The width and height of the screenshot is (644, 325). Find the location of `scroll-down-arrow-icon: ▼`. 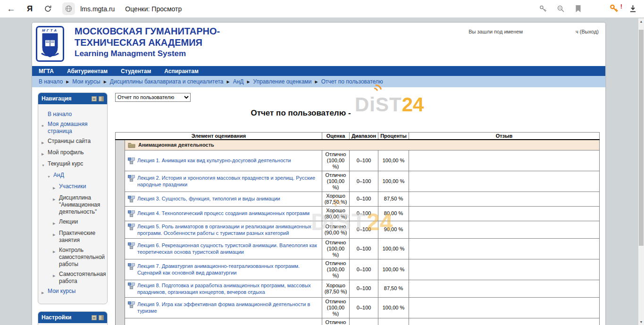

scroll-down-arrow-icon: ▼ is located at coordinates (641, 322).